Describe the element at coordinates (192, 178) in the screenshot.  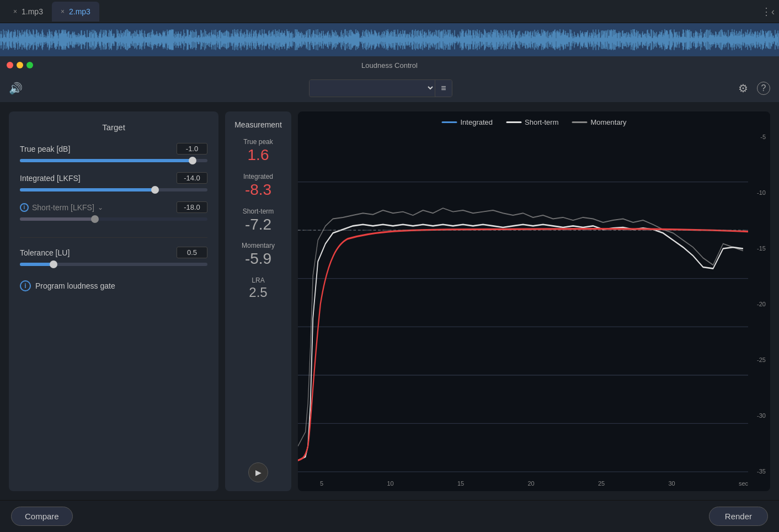
I see `integrated-value: -14.0` at that location.